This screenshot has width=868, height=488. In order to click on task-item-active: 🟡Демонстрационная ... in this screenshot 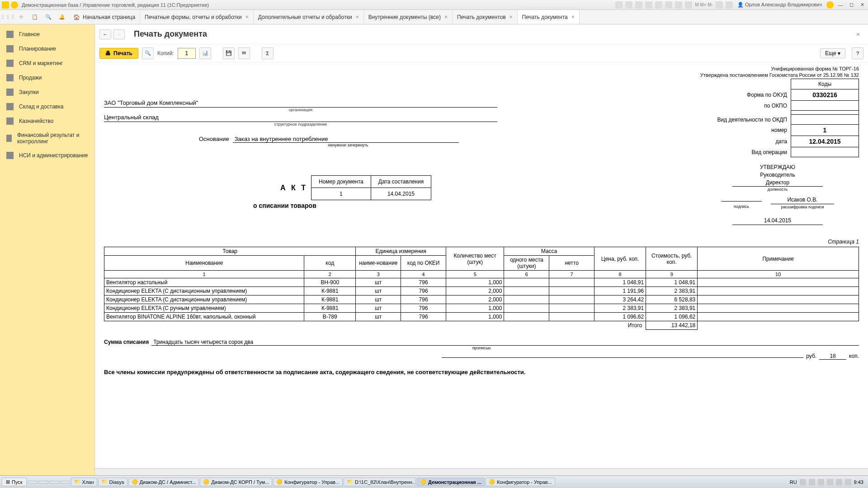, I will do `click(451, 482)`.